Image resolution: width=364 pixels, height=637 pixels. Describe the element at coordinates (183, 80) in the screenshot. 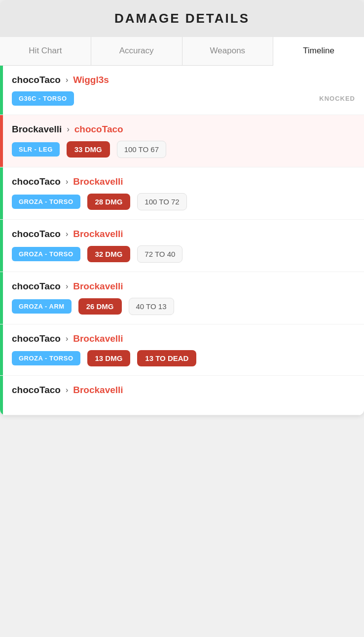

I see `event-header: chocoTaco › Wiggl3s` at that location.